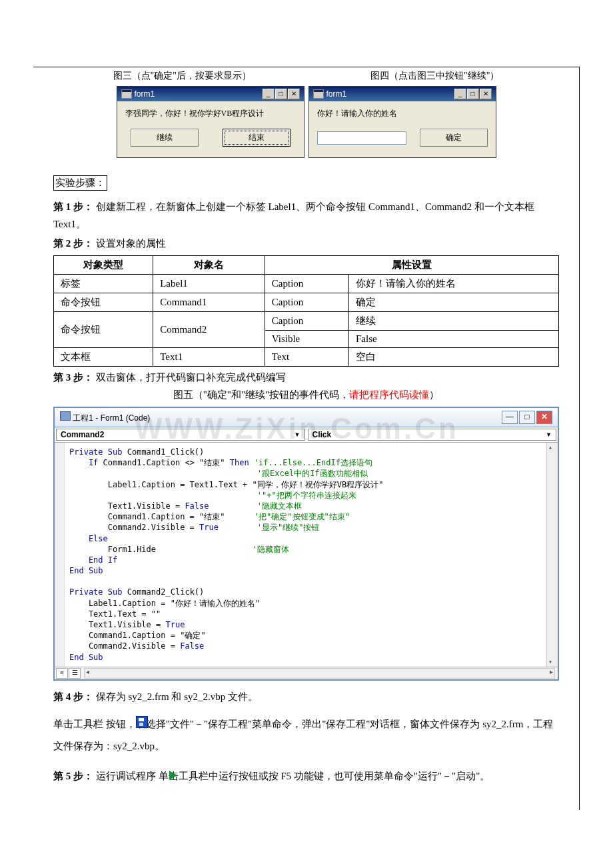 Image resolution: width=613 pixels, height=868 pixels. What do you see at coordinates (306, 339) in the screenshot?
I see `cell: Visible` at bounding box center [306, 339].